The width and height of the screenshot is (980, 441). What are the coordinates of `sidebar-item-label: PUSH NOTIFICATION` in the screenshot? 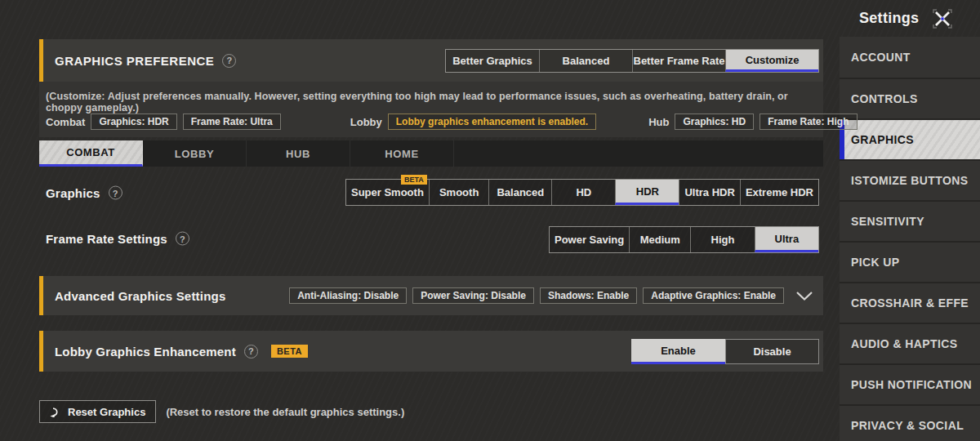 It's located at (911, 385).